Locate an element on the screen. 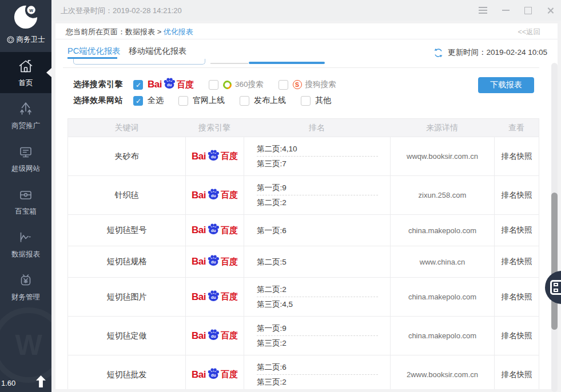 This screenshot has width=561, height=392. tab-mobile-report: 移动端优化报表 is located at coordinates (158, 51).